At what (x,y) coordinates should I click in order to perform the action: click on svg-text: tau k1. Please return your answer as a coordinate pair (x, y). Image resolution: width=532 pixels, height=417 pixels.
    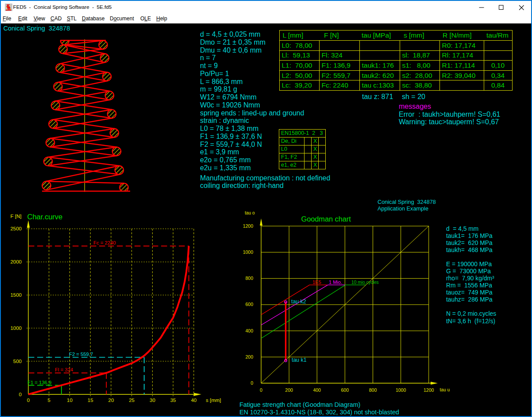
    Looking at the image, I should click on (299, 360).